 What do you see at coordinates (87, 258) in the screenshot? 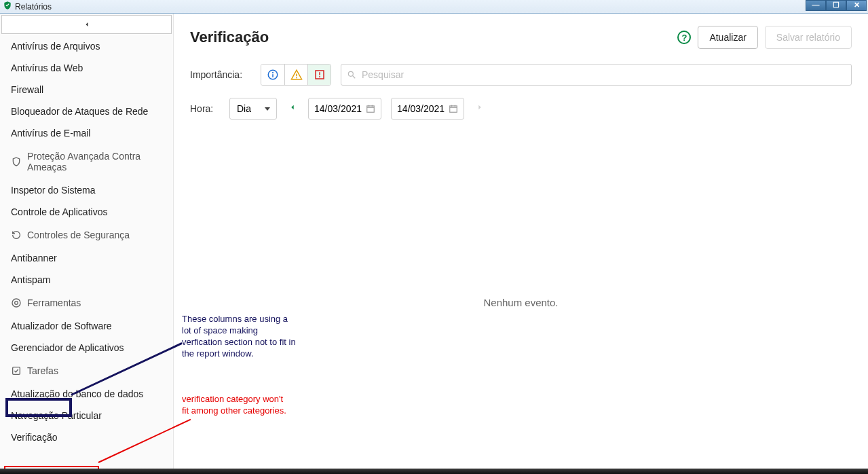
I see `sidebar-item-antibanner: Antibanner` at bounding box center [87, 258].